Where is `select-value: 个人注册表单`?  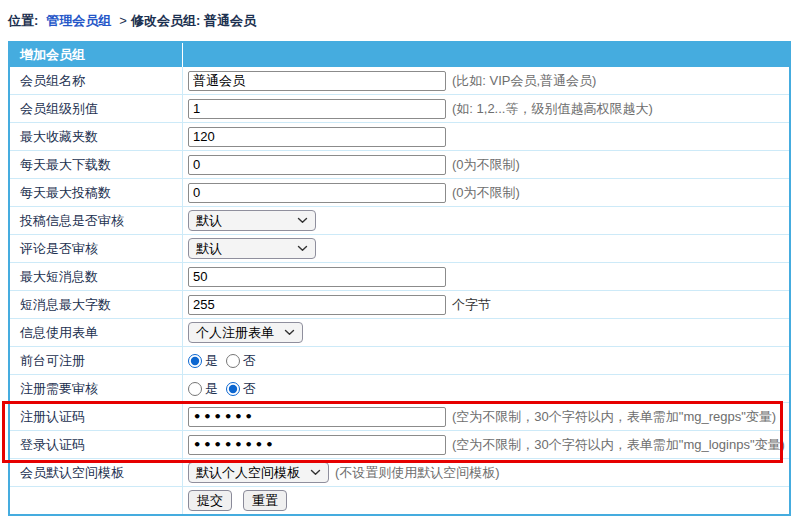
select-value: 个人注册表单 is located at coordinates (235, 333).